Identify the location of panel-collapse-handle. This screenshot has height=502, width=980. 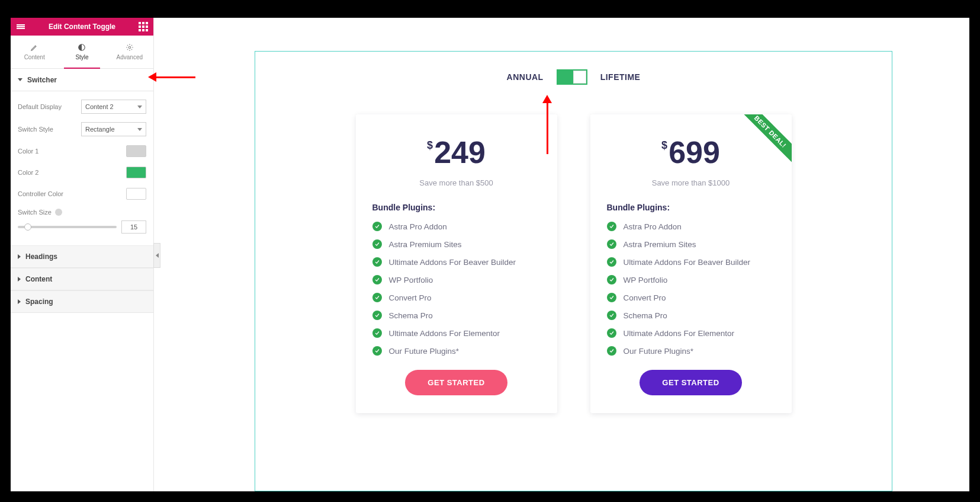
(157, 255).